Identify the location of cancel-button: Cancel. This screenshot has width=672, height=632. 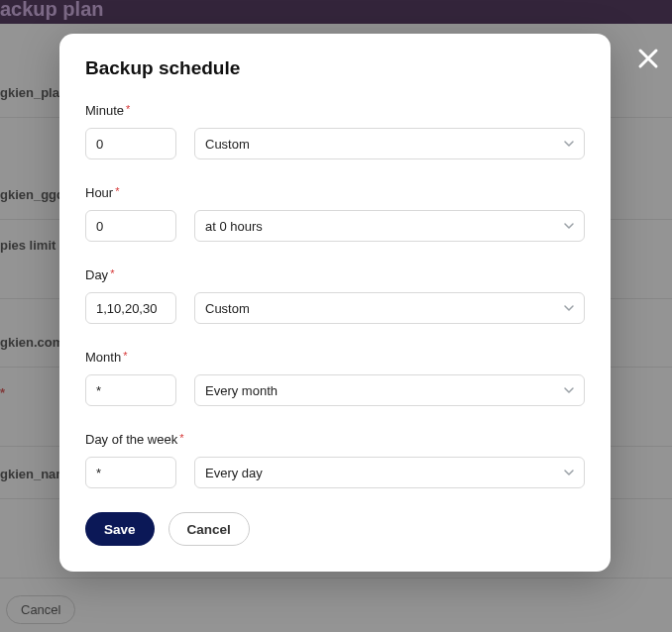
(209, 529).